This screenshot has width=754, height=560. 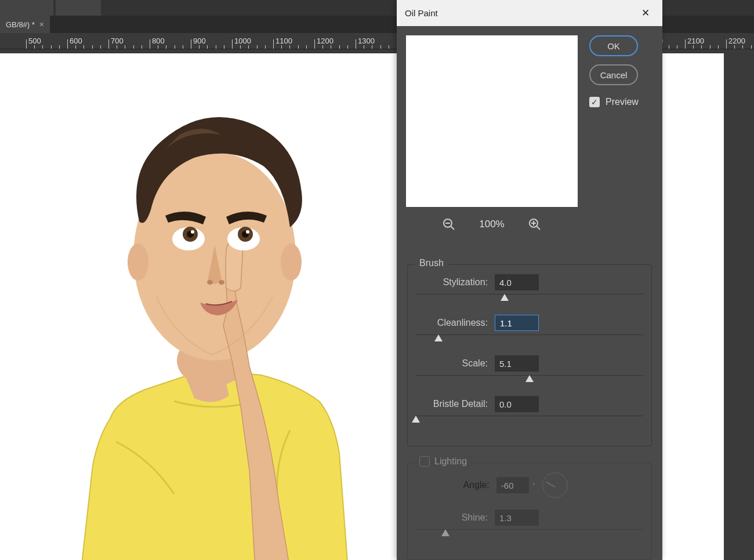 I want to click on shine-input, so click(x=517, y=518).